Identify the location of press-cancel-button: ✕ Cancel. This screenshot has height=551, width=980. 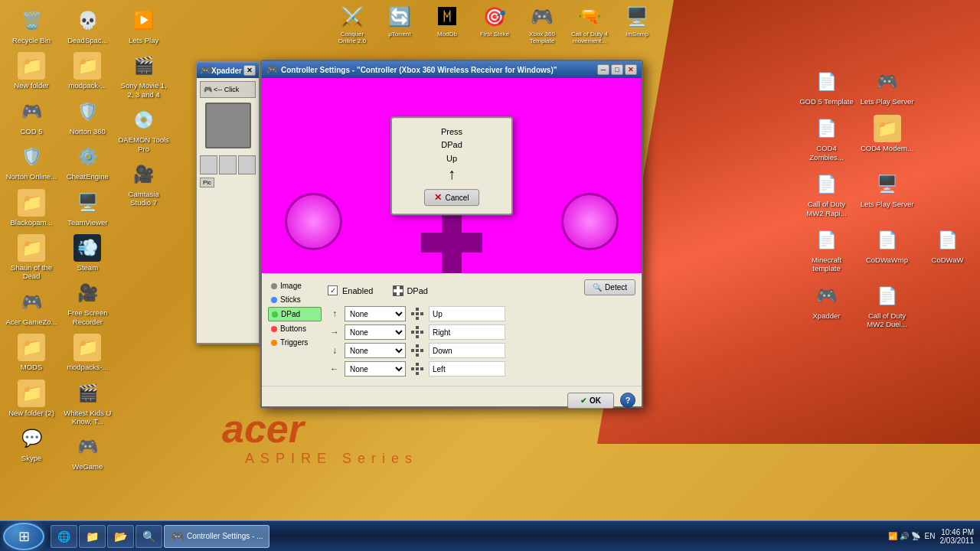
(452, 197).